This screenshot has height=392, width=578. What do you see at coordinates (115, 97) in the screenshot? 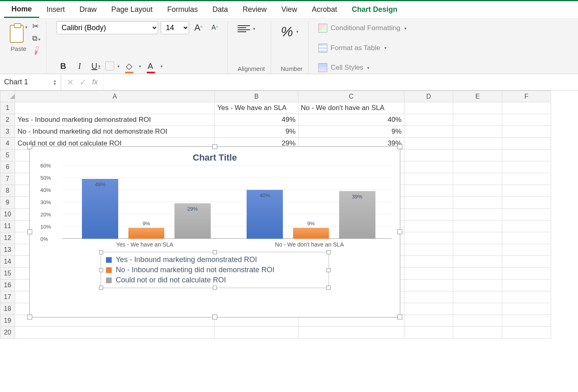
I see `col-header-A: A` at bounding box center [115, 97].